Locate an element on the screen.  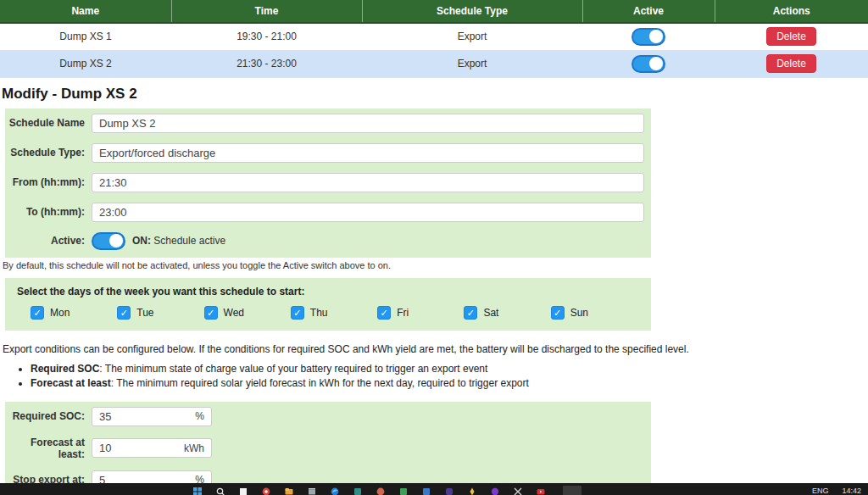
from-time-input is located at coordinates (368, 183).